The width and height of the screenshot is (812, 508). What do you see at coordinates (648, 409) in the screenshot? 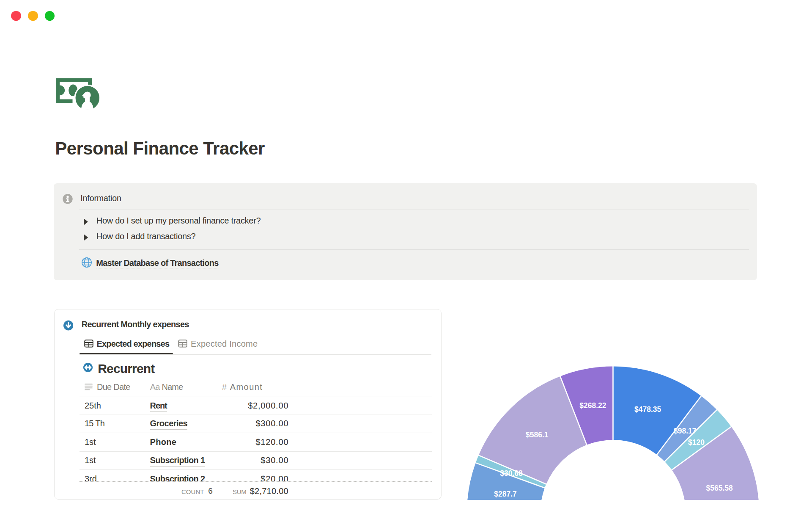
I see `svg-text: $478.35` at bounding box center [648, 409].